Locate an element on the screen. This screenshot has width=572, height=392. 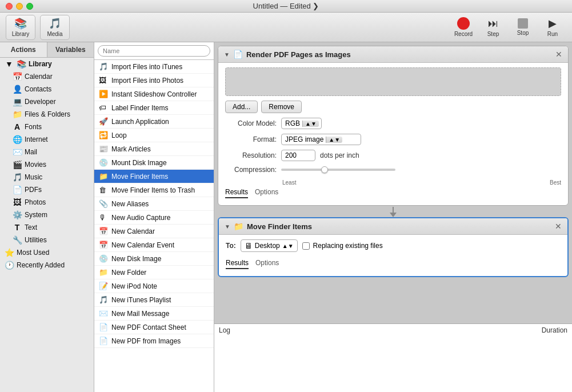
action-item-move-finder: 📁 Move Finder Items is located at coordinates (154, 177).